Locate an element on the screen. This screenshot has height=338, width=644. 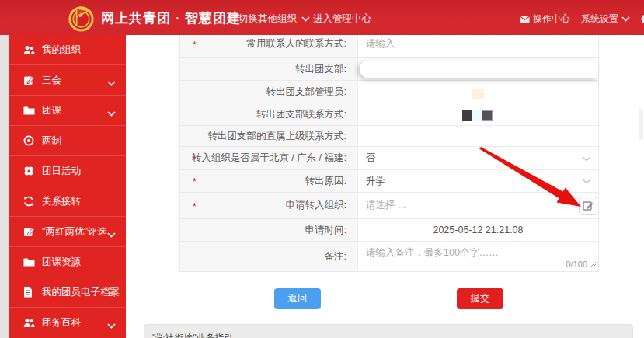
sidebar-item-league-class: 团课 is located at coordinates (68, 110).